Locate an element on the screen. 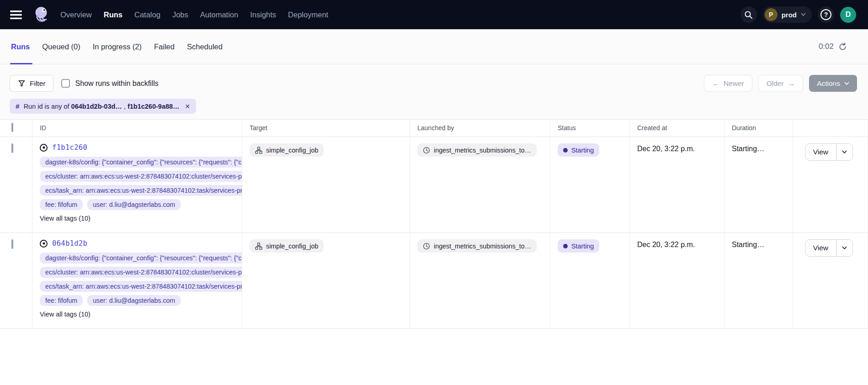 The width and height of the screenshot is (868, 385). chip-text: Run id is any of 064b1d2b-03d… , f1b1c26… is located at coordinates (101, 106).